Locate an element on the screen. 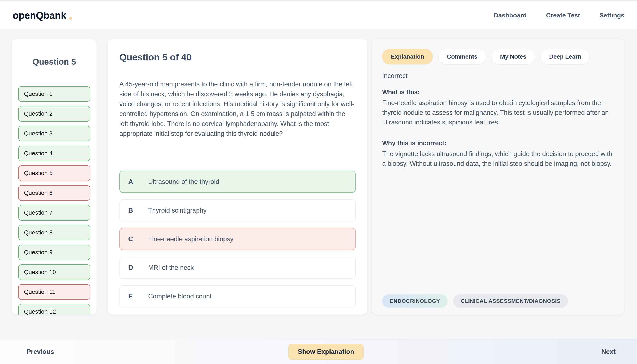 Image resolution: width=637 pixels, height=364 pixels. result-status: Incorrect is located at coordinates (498, 76).